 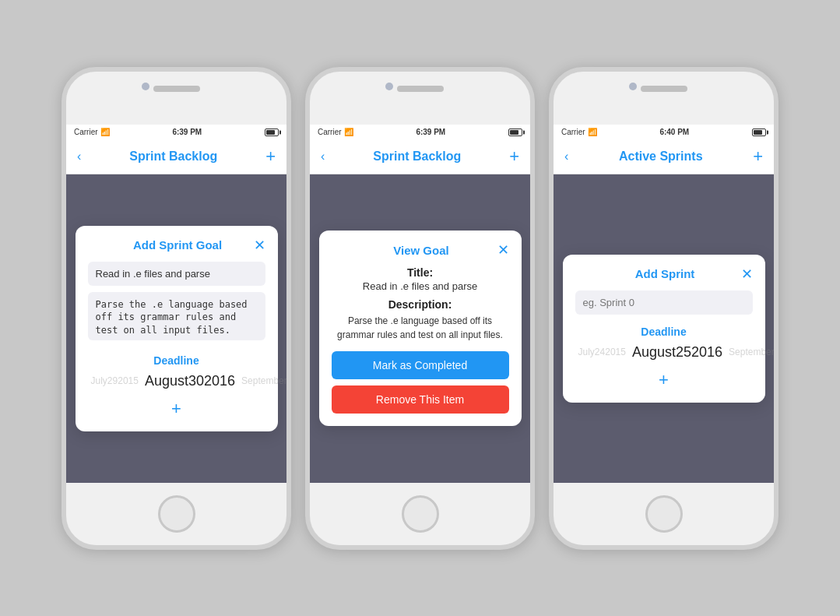 I want to click on nav-title-1: Sprint Backlog, so click(x=173, y=157).